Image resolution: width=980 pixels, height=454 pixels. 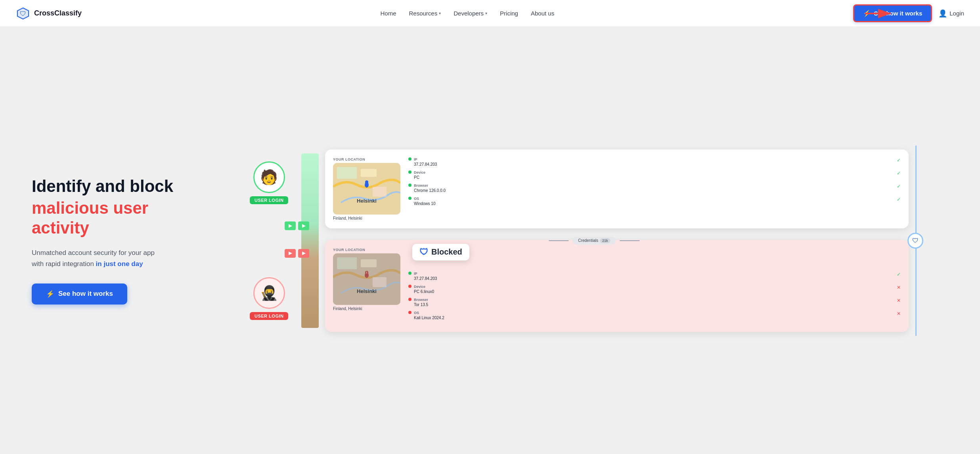 I want to click on legit-browser-dot, so click(x=410, y=185).